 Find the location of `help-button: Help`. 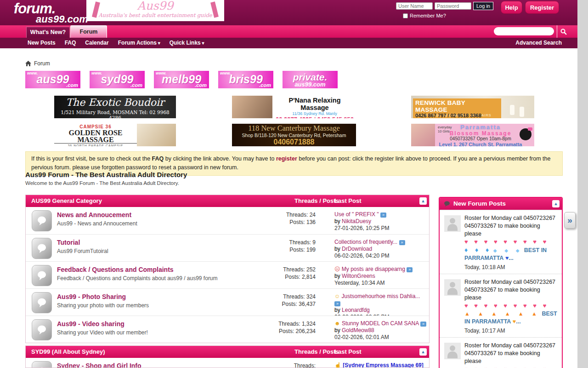

help-button: Help is located at coordinates (512, 7).